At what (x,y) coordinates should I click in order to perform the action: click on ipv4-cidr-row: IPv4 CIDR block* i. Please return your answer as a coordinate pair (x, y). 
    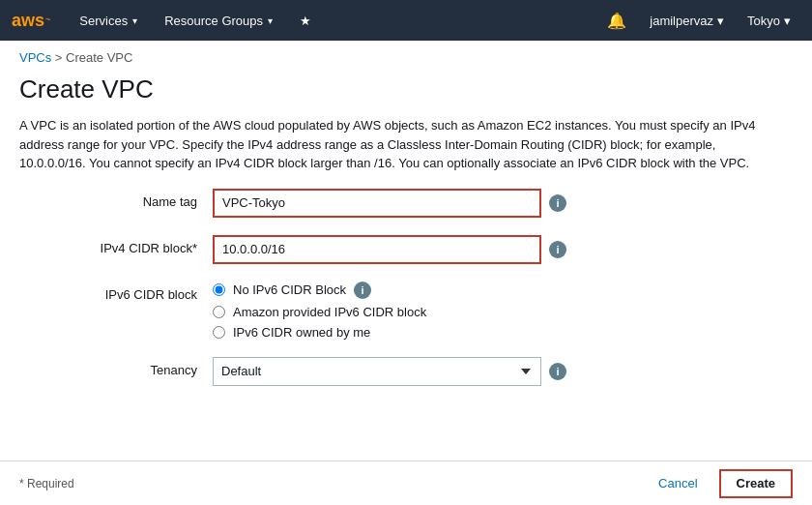
    Looking at the image, I should click on (406, 250).